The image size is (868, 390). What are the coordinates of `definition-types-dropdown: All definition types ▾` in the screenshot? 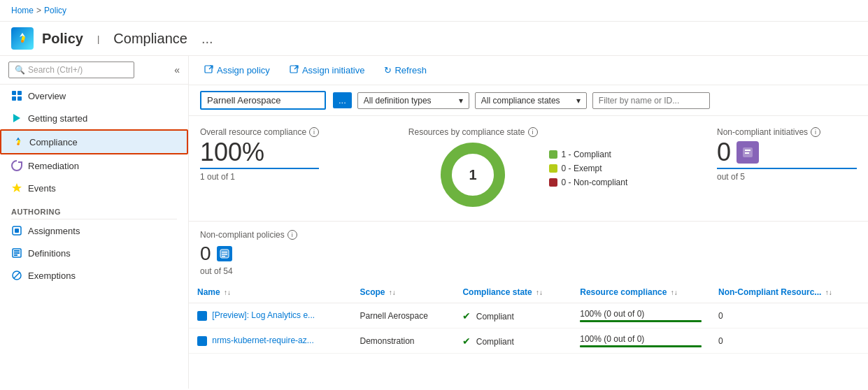 It's located at (413, 101).